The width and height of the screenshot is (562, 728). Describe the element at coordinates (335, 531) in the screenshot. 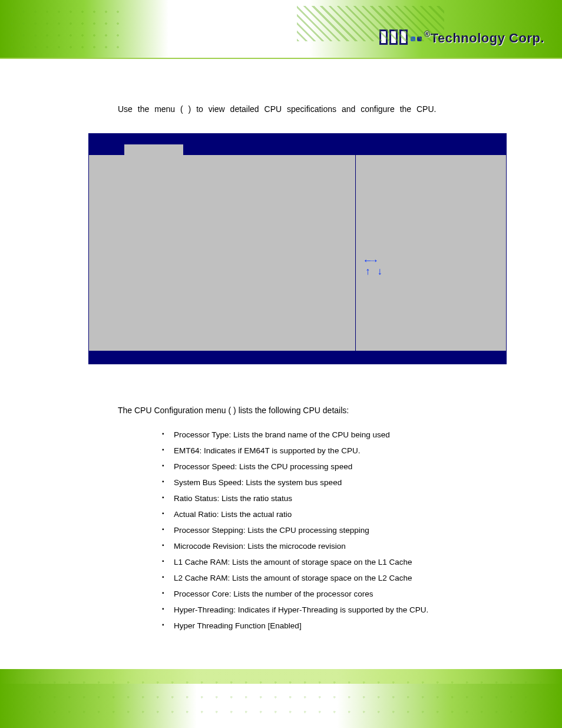

I see `list-item: Processor Stepping: Lists the CPU proces…` at that location.